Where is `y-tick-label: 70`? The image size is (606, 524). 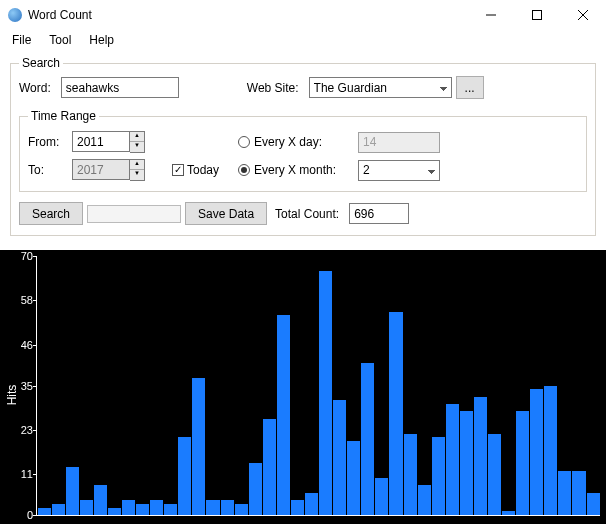 y-tick-label: 70 is located at coordinates (20, 256).